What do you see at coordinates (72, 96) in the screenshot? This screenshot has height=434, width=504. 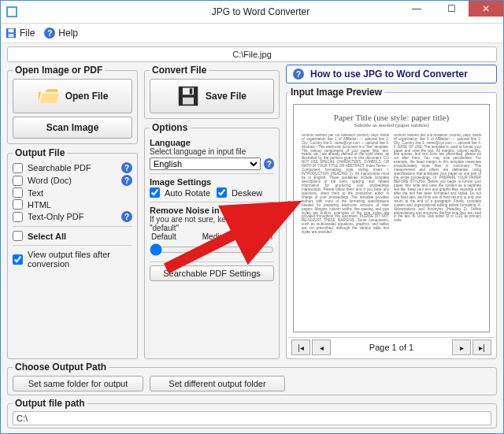 I see `open-file-button: Open File` at bounding box center [72, 96].